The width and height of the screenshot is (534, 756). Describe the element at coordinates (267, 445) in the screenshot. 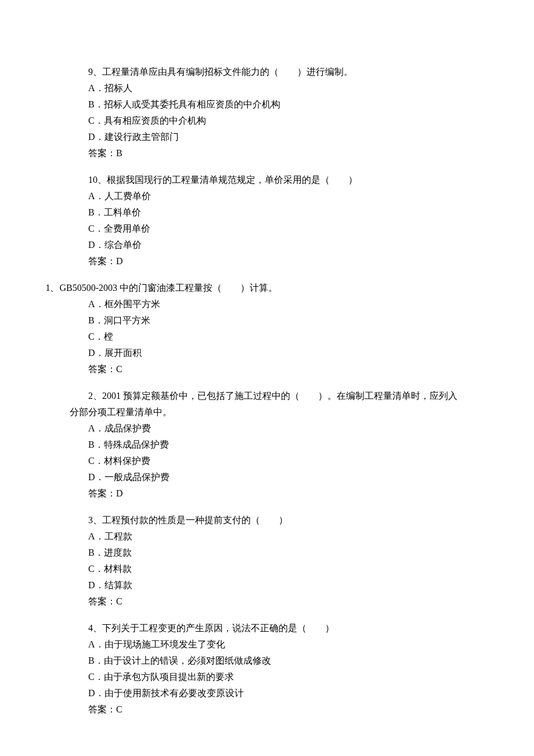

I see `question-2: 2、2001 预算定额基价中，已包括了施工过程中的（ ）。在编制工程量清单时，应…` at that location.